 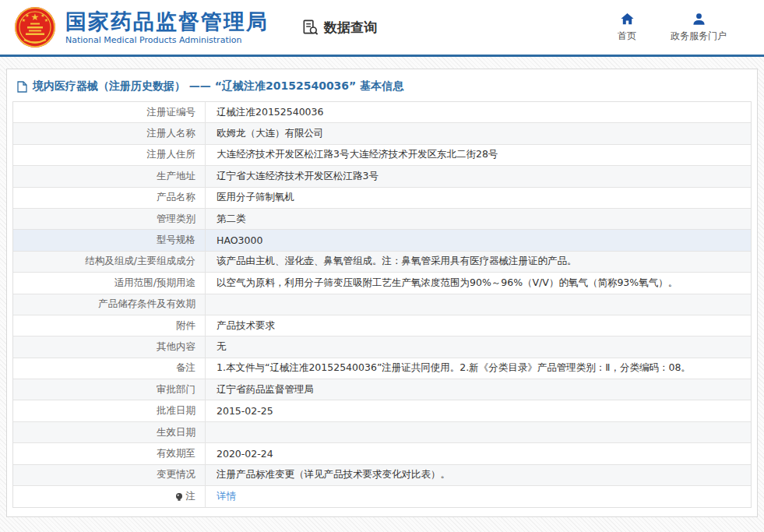 What do you see at coordinates (478, 389) in the screenshot?
I see `row-value: 辽宁省药品监督管理局` at bounding box center [478, 389].